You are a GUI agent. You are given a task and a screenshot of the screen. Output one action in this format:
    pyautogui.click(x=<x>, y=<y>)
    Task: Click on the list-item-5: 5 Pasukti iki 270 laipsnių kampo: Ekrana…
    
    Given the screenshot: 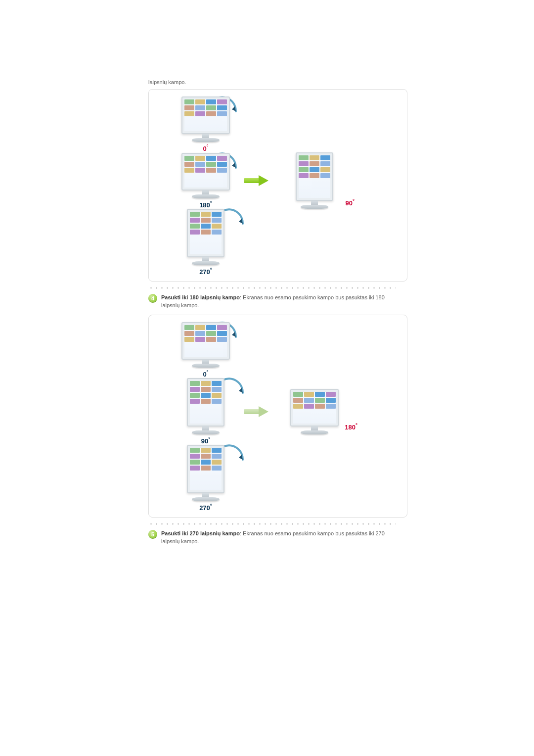 What is the action you would take?
    pyautogui.click(x=274, y=537)
    